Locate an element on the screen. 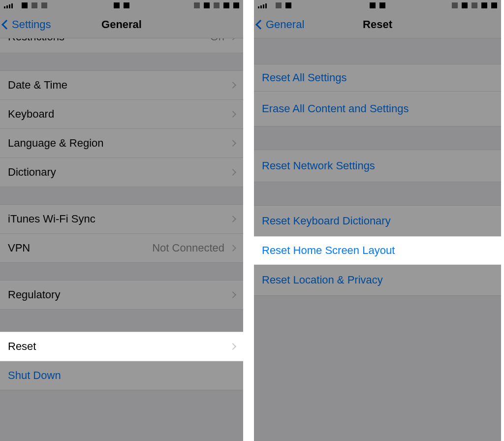 The height and width of the screenshot is (441, 504). back-button: Settings is located at coordinates (26, 25).